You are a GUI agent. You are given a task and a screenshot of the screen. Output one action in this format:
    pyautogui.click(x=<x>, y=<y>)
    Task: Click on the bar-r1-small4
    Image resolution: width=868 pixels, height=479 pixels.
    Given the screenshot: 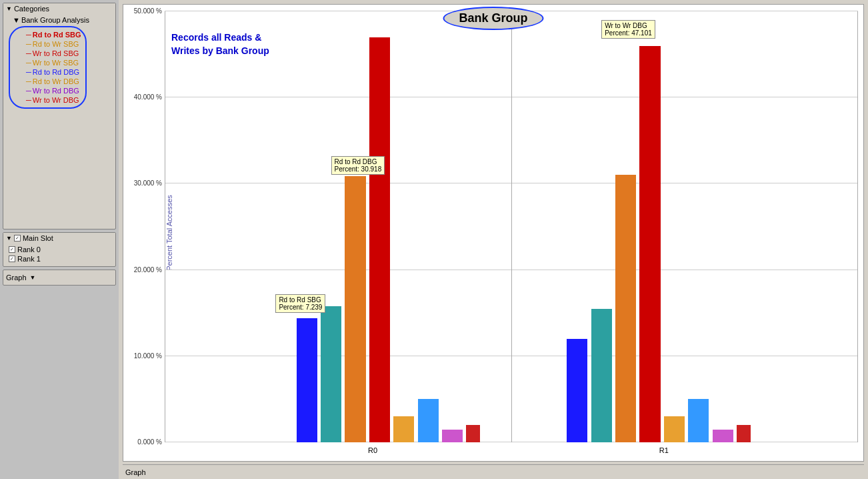 What is the action you would take?
    pyautogui.click(x=744, y=434)
    